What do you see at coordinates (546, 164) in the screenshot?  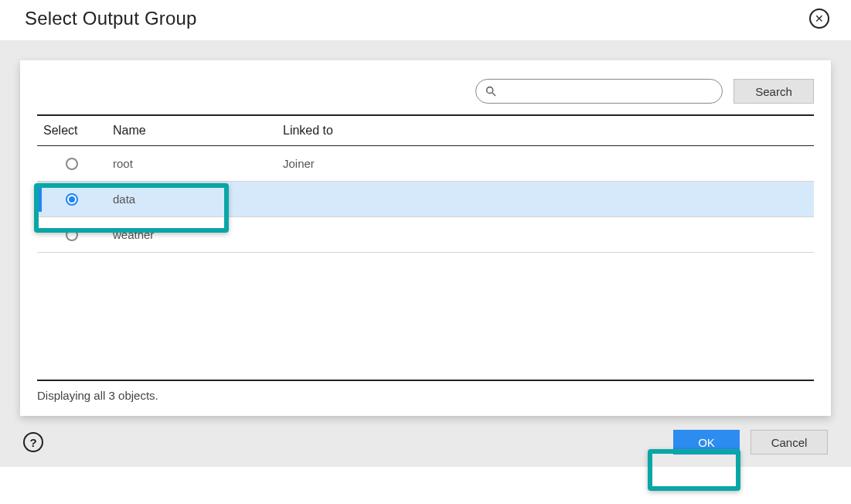 I see `cell-linked-to: Joiner` at bounding box center [546, 164].